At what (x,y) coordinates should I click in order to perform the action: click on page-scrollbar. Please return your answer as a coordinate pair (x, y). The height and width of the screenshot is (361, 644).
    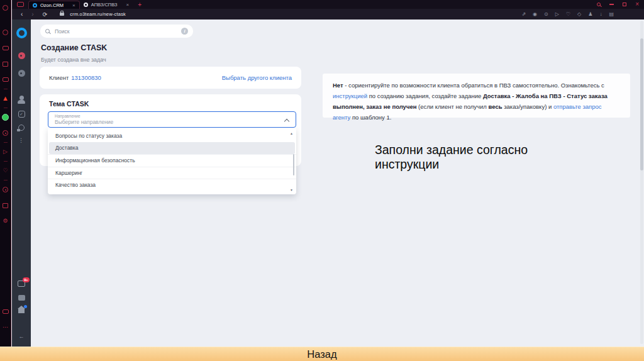
    Looking at the image, I should click on (641, 182).